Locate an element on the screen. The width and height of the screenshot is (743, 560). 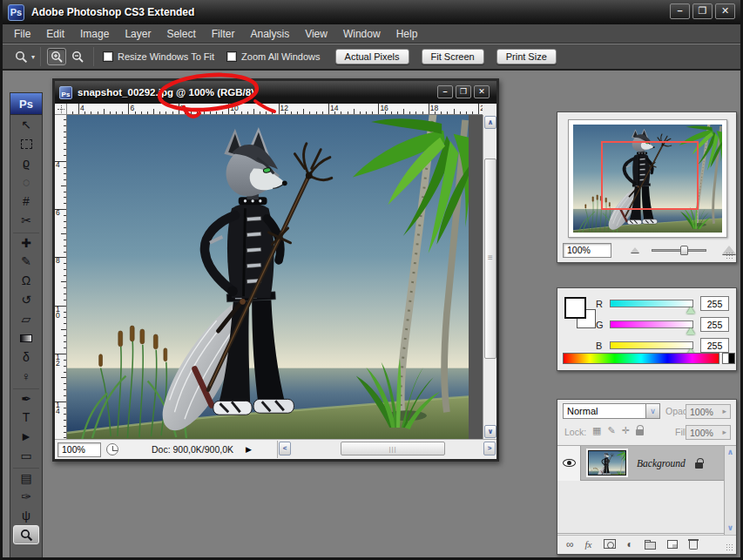
eyedropper-tool: ✑ is located at coordinates (26, 496).